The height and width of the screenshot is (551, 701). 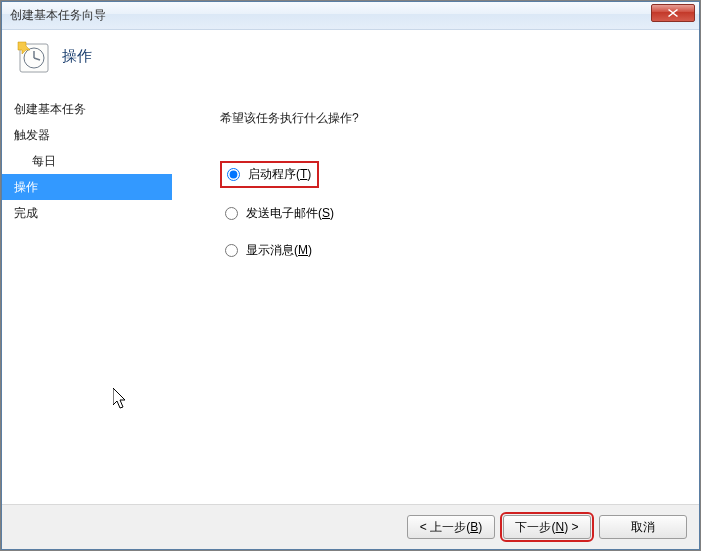 What do you see at coordinates (350, 60) in the screenshot?
I see `header: 操作` at bounding box center [350, 60].